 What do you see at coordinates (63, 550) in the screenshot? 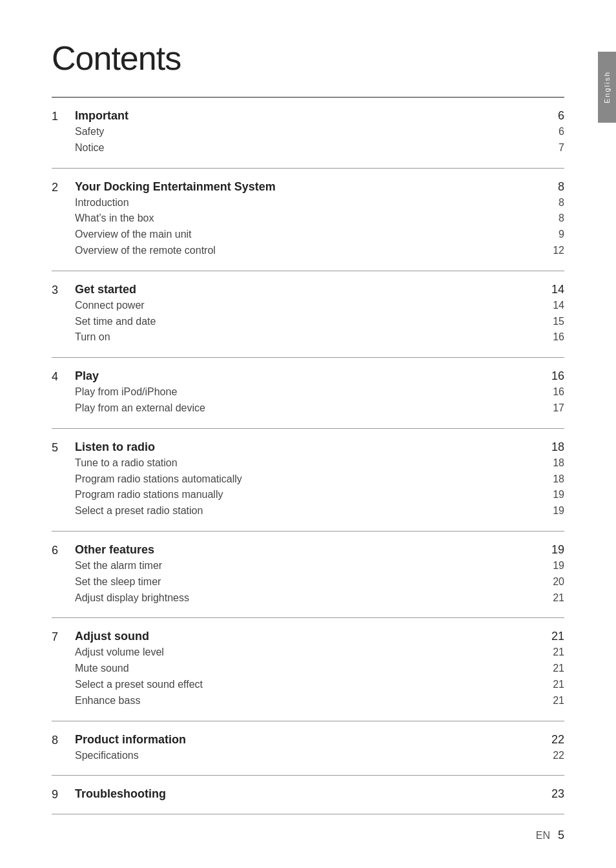
I see `toc-number-6: 6` at bounding box center [63, 550].